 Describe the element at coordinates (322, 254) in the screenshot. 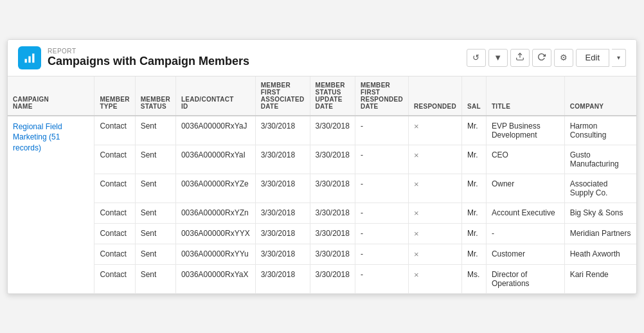

I see `table-row: ContactSent0036A00000RxYYu3/30/20183/30/…` at that location.